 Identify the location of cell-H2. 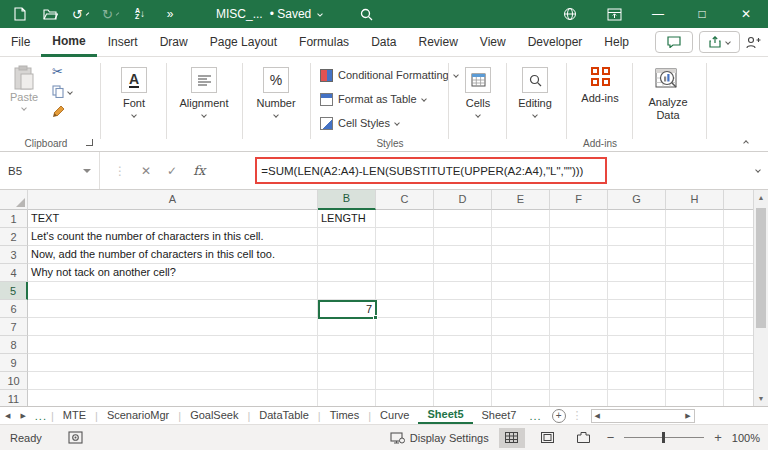
(695, 237).